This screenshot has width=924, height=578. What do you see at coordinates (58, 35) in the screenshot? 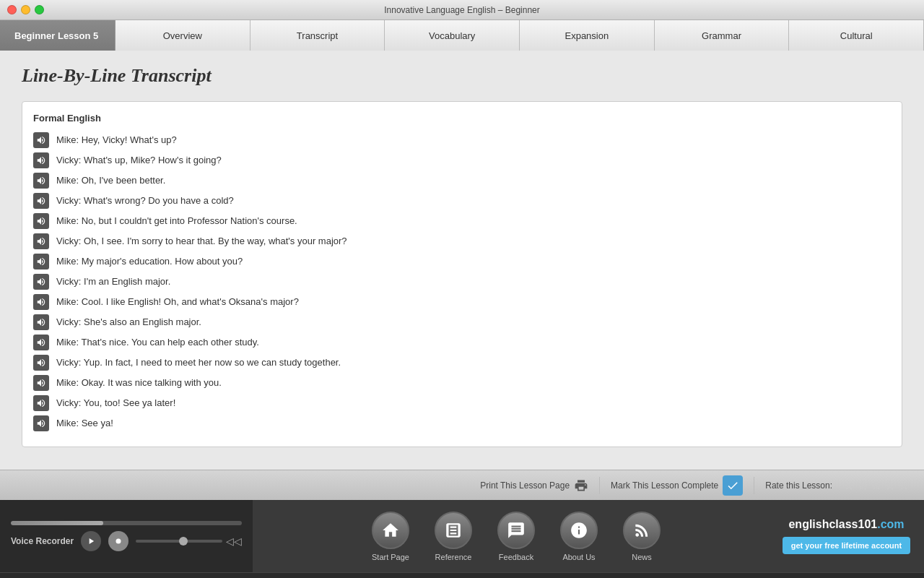
I see `tab-active-lesson: Beginner Lesson 5` at bounding box center [58, 35].